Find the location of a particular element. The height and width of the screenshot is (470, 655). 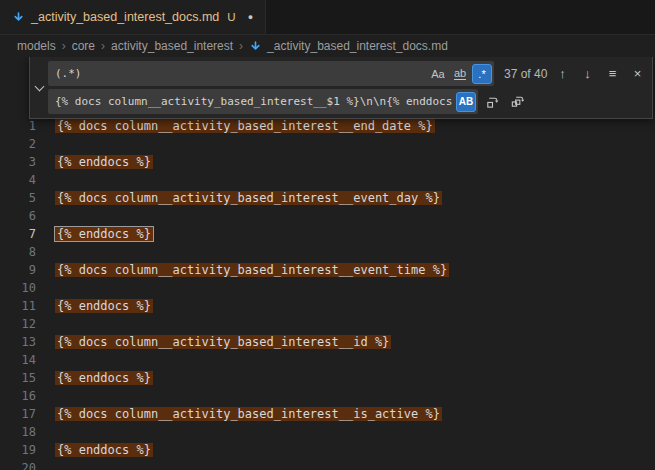

editor-line: 6 is located at coordinates (328, 216).